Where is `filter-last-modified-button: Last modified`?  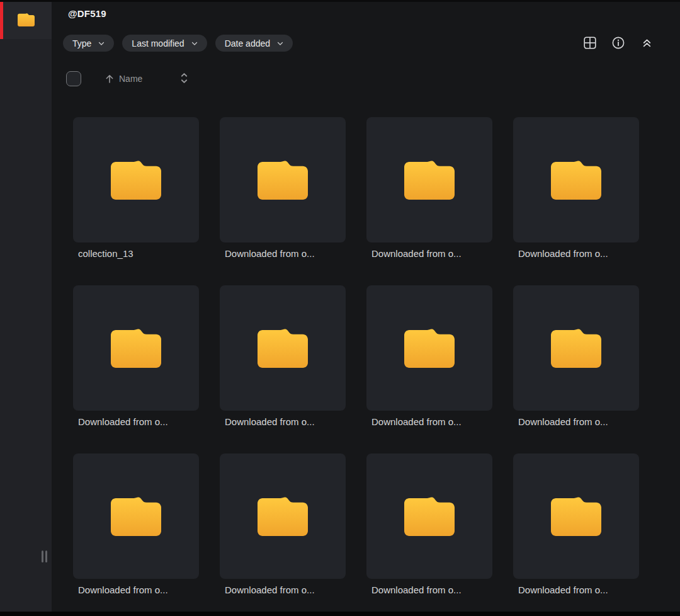 filter-last-modified-button: Last modified is located at coordinates (164, 43).